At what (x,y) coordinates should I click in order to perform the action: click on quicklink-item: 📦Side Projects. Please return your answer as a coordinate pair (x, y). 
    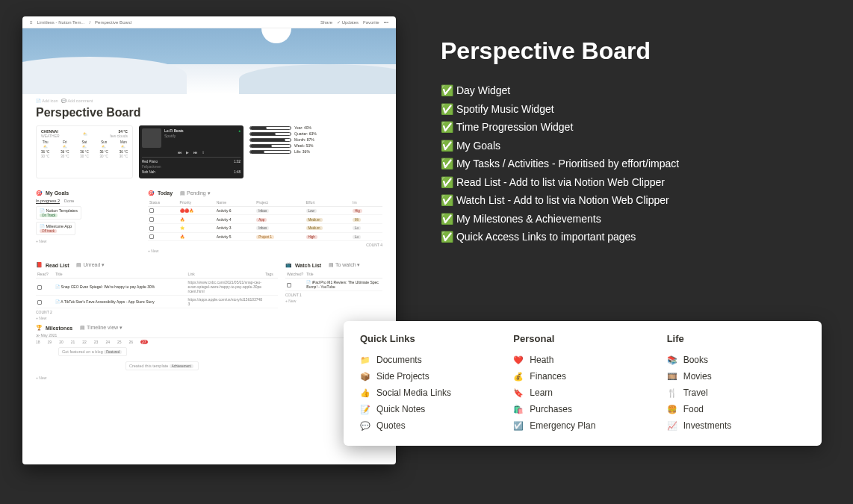
    Looking at the image, I should click on (429, 376).